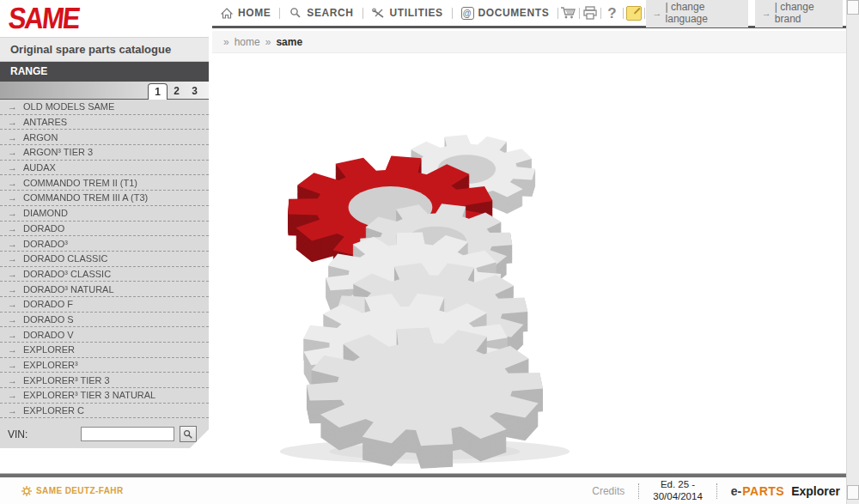 Image resolution: width=859 pixels, height=504 pixels. Describe the element at coordinates (105, 289) in the screenshot. I see `model-item-dorado3-natural: →DORADO³ NATURAL` at that location.